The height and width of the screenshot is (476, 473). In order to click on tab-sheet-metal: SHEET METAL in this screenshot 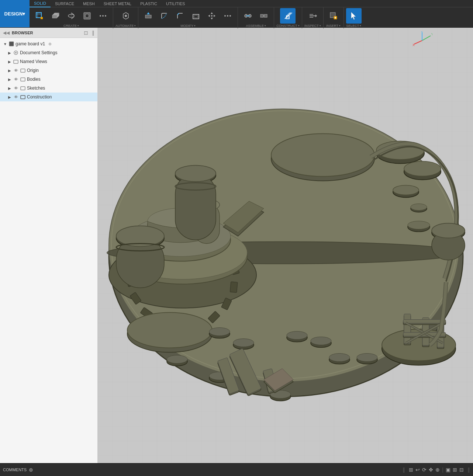, I will do `click(117, 4)`.